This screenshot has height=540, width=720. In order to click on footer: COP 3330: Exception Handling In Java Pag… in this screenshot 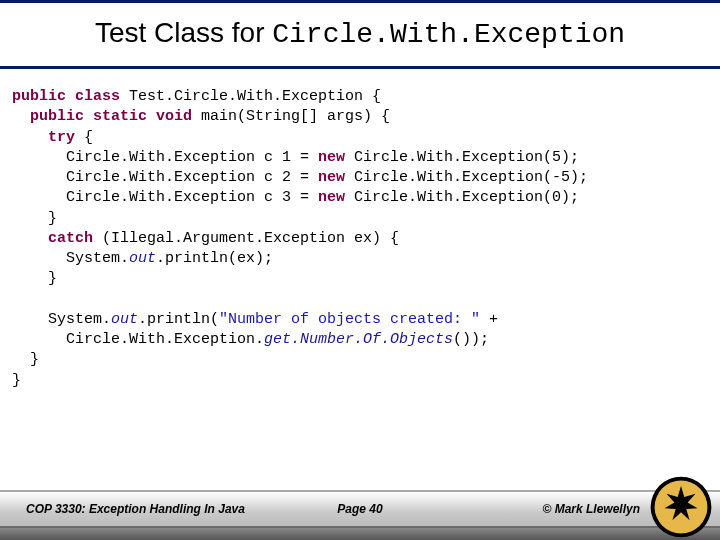, I will do `click(360, 515)`.